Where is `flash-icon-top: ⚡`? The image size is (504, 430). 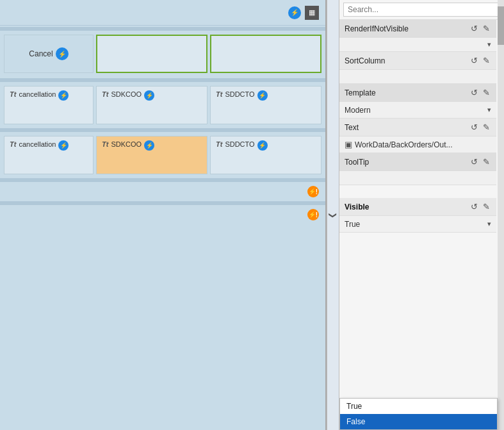 flash-icon-top: ⚡ is located at coordinates (295, 13).